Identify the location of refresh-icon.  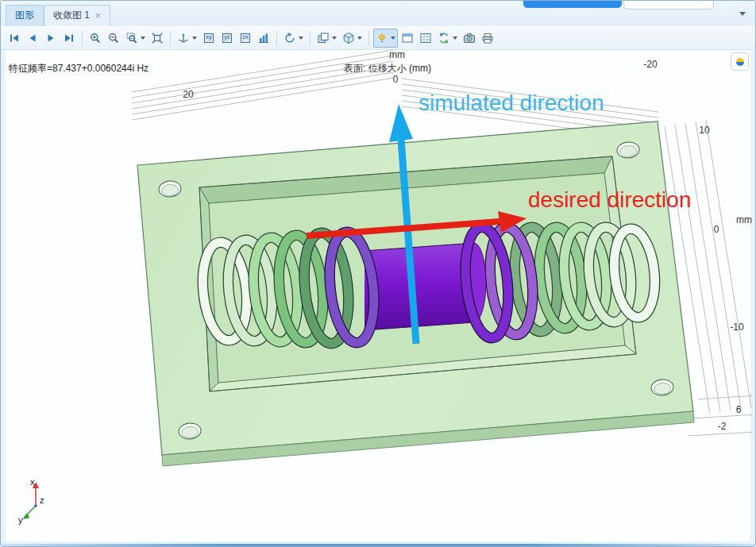
(444, 38).